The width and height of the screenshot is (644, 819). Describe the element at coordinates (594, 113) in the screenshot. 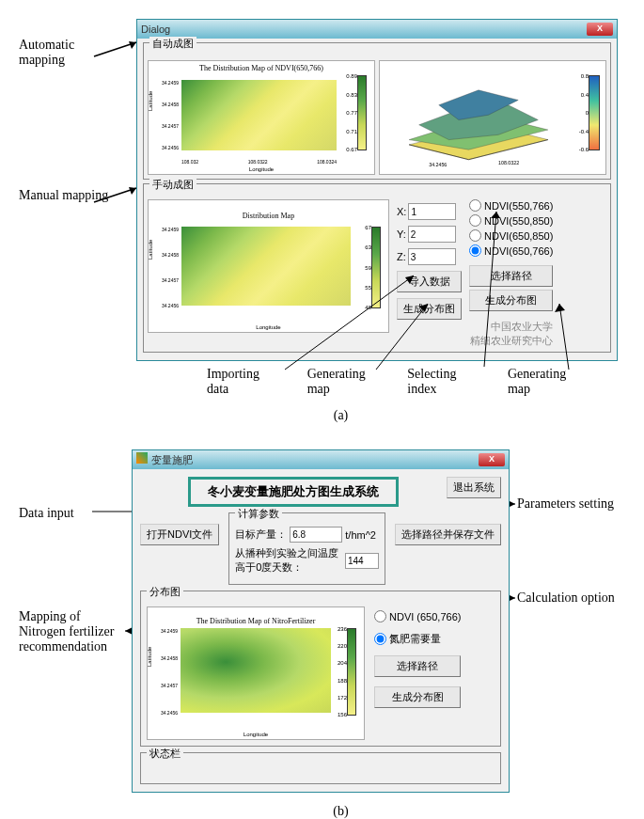

I see `colorbar-3d` at that location.